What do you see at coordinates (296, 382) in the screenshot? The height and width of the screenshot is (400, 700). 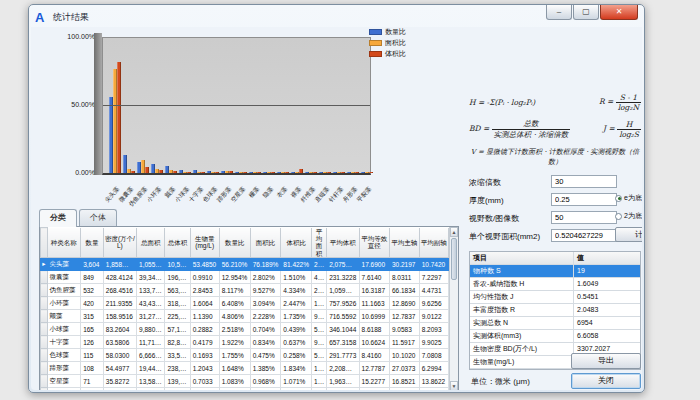 I see `table-cell: 1.071%` at bounding box center [296, 382].